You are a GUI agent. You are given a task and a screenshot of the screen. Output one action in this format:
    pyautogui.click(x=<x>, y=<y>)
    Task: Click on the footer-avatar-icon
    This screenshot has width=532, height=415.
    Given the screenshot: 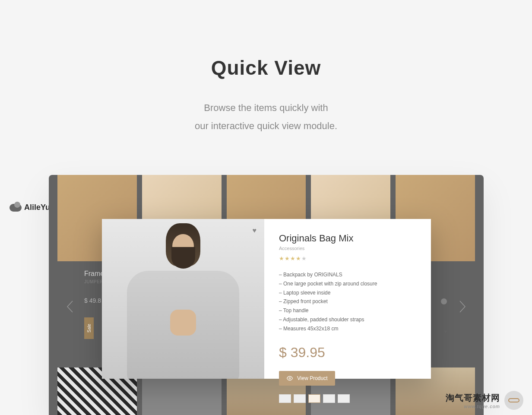 What is the action you would take?
    pyautogui.click(x=514, y=400)
    